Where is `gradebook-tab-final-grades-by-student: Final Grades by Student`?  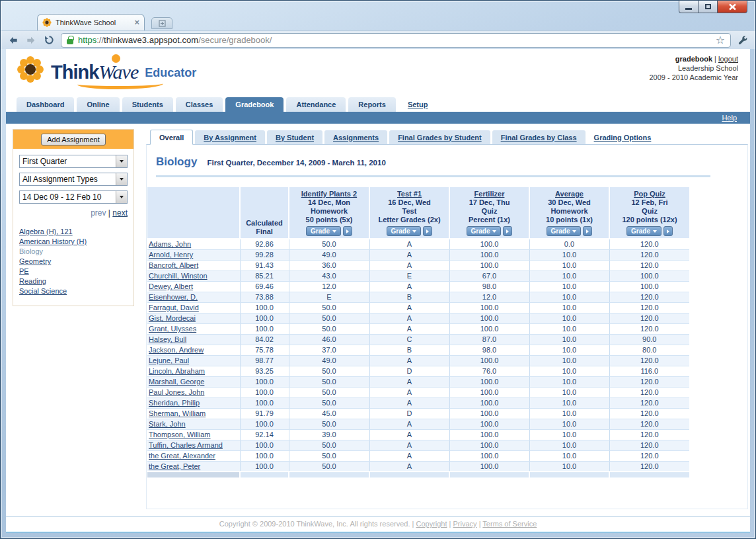 gradebook-tab-final-grades-by-student: Final Grades by Student is located at coordinates (440, 138).